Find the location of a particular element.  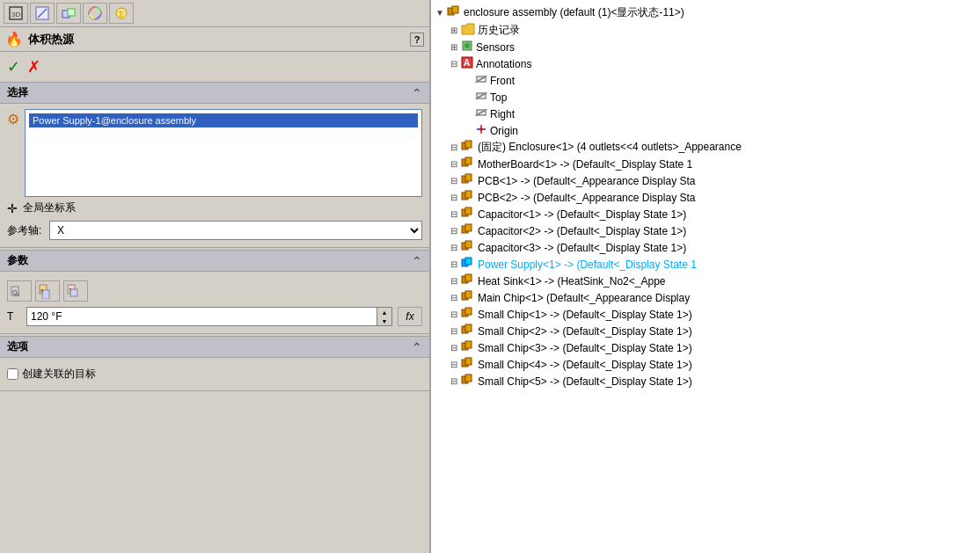

options-header: 选项 ⌃ is located at coordinates (215, 347).